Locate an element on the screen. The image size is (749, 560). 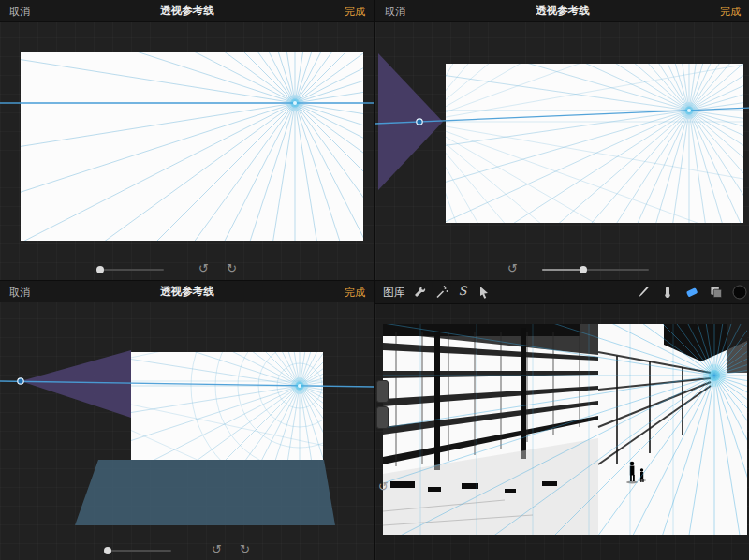
thickness-slider-knob is located at coordinates (583, 270).